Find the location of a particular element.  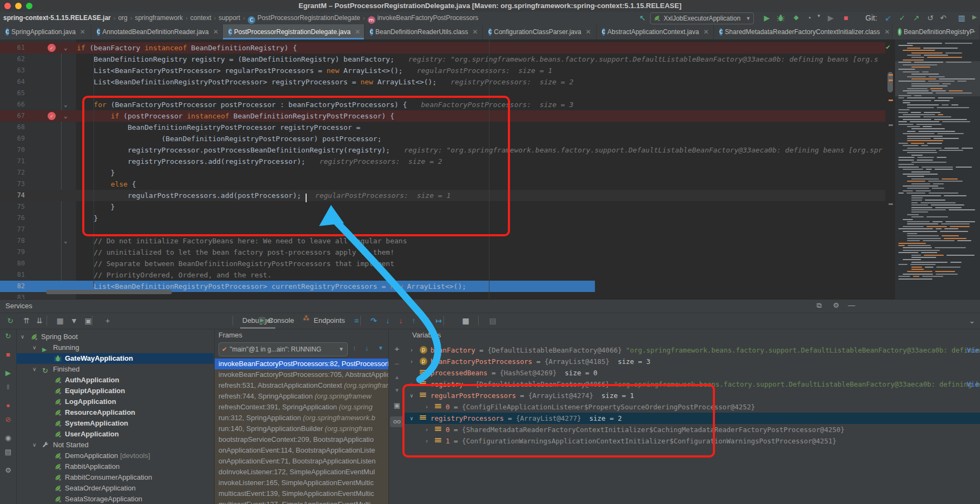

run-to-cursor-icon: ↦ is located at coordinates (439, 321).